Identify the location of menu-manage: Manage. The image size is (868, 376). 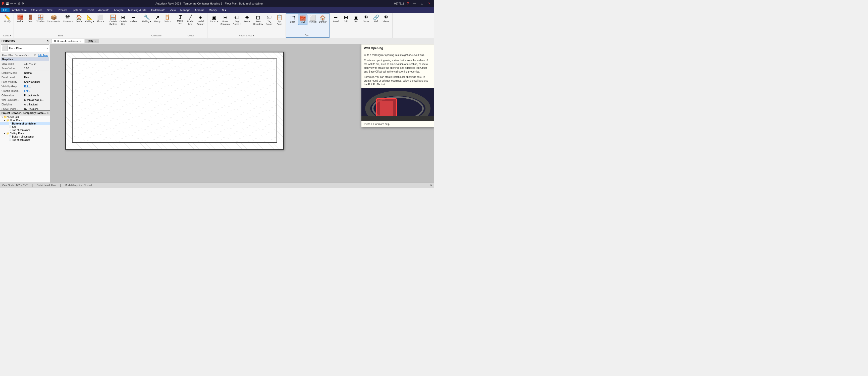
(185, 10).